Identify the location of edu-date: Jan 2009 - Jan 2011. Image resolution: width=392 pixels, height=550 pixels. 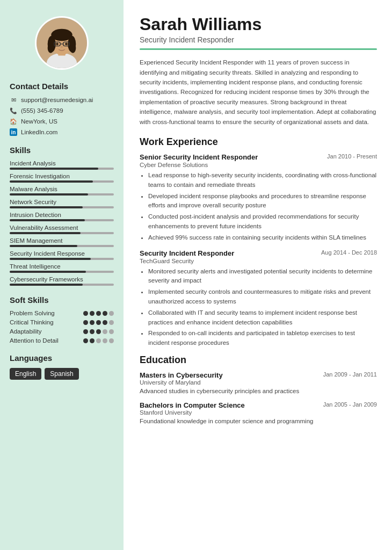
(350, 374).